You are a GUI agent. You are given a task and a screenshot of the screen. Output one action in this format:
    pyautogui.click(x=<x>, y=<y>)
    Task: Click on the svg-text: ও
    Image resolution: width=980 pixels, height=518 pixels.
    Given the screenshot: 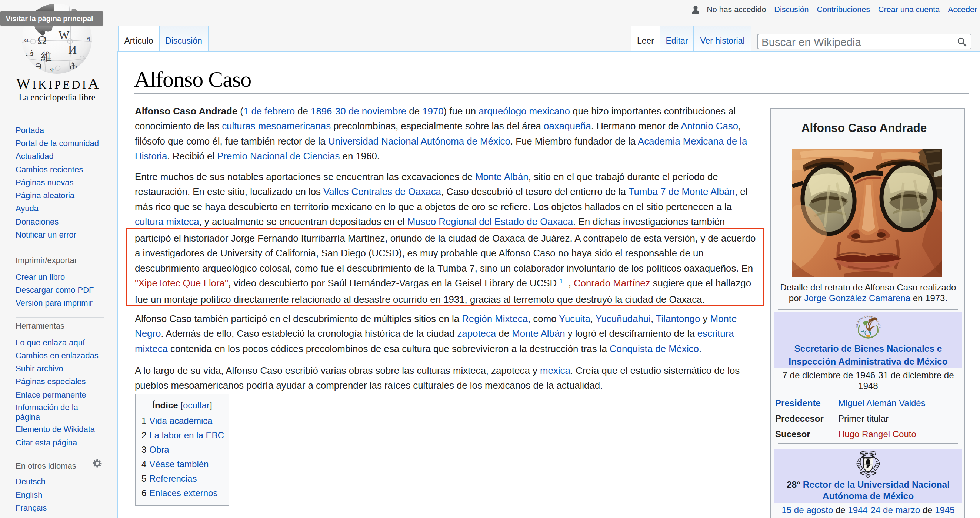 What is the action you would take?
    pyautogui.click(x=26, y=40)
    